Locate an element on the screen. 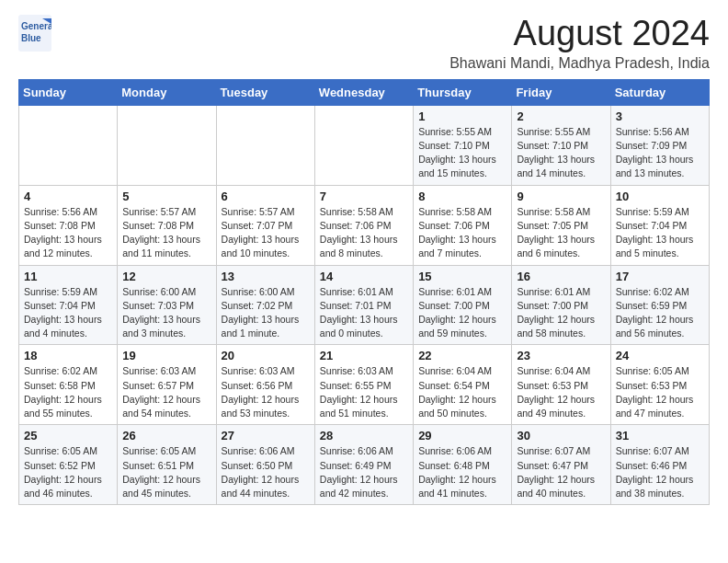 The width and height of the screenshot is (728, 563). day-content: Sunrise: 6:00 AM Sunset: 7:03 PM Dayligh… is located at coordinates (166, 313).